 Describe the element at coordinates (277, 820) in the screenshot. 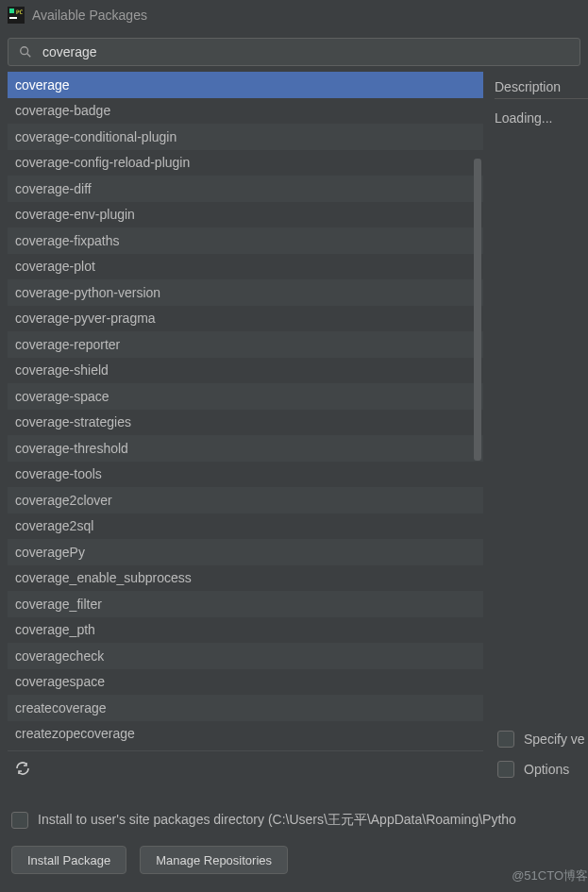

I see `install-user-site-label: Install to user's site packages director…` at that location.